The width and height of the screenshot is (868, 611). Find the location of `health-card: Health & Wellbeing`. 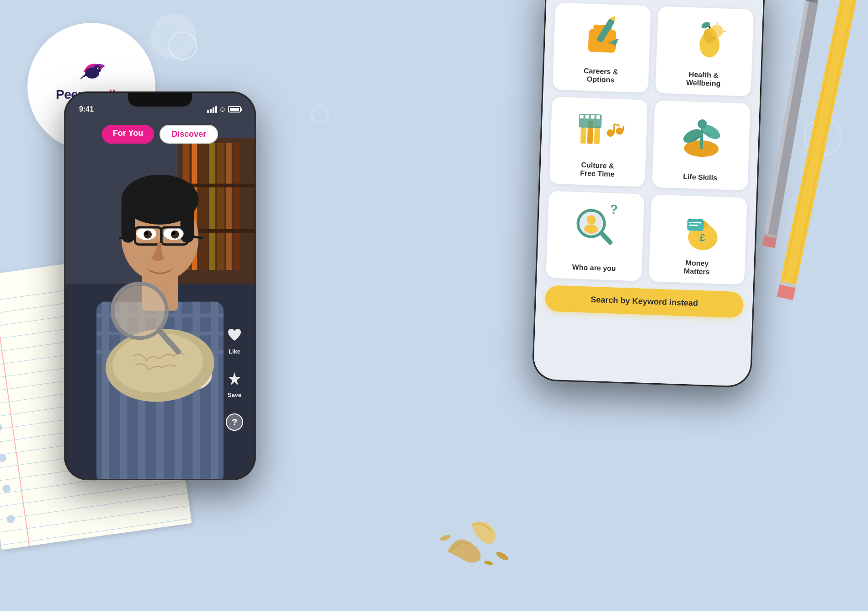

health-card: Health & Wellbeing is located at coordinates (705, 51).